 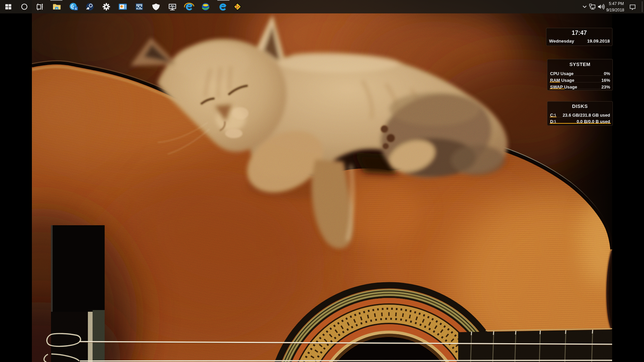 What do you see at coordinates (615, 10) in the screenshot?
I see `svg-text: 9/19/2018` at bounding box center [615, 10].